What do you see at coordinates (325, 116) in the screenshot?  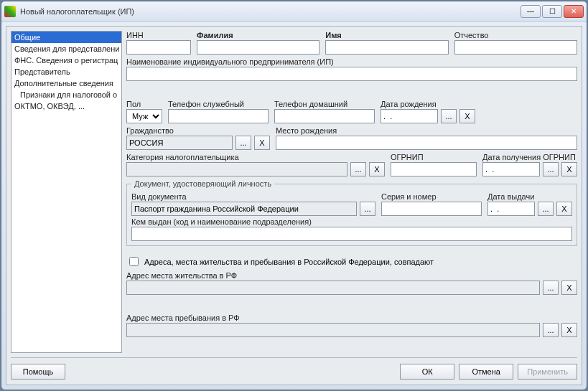 I see `homephone-input` at bounding box center [325, 116].